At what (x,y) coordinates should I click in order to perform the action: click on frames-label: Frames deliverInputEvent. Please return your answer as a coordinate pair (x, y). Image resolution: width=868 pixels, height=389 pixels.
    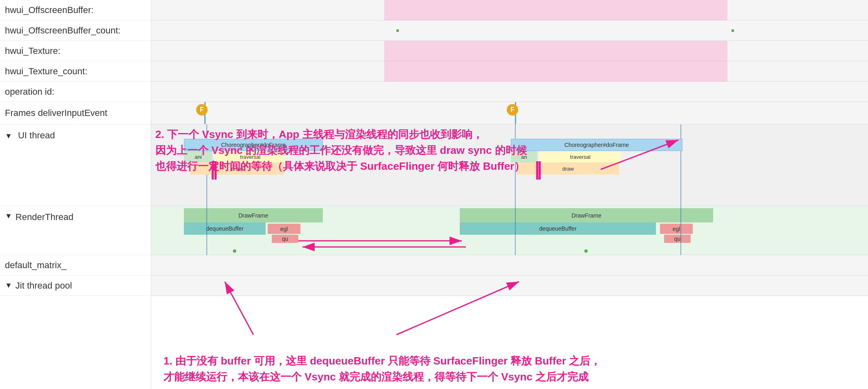
    Looking at the image, I should click on (75, 113).